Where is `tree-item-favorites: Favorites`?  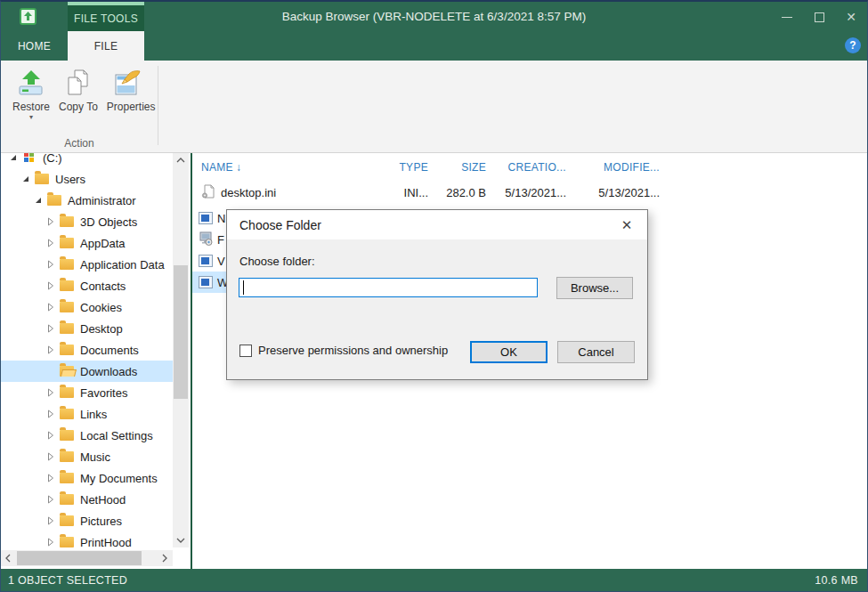 tree-item-favorites: Favorites is located at coordinates (87, 393).